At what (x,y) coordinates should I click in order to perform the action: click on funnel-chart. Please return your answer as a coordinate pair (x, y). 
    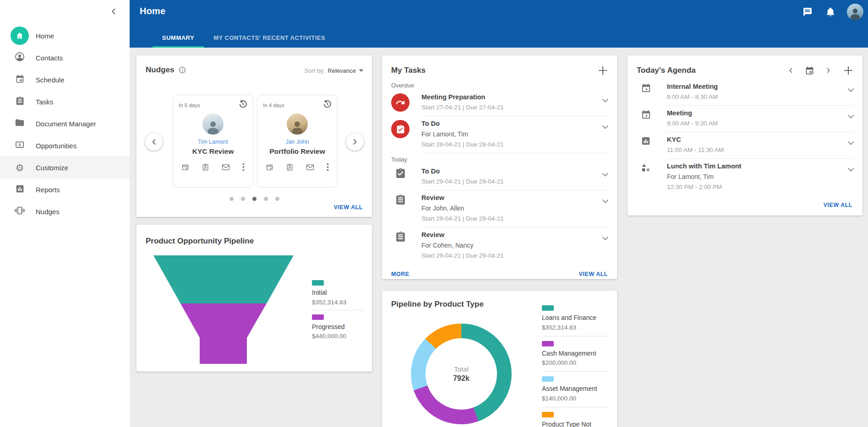
    Looking at the image, I should click on (224, 309).